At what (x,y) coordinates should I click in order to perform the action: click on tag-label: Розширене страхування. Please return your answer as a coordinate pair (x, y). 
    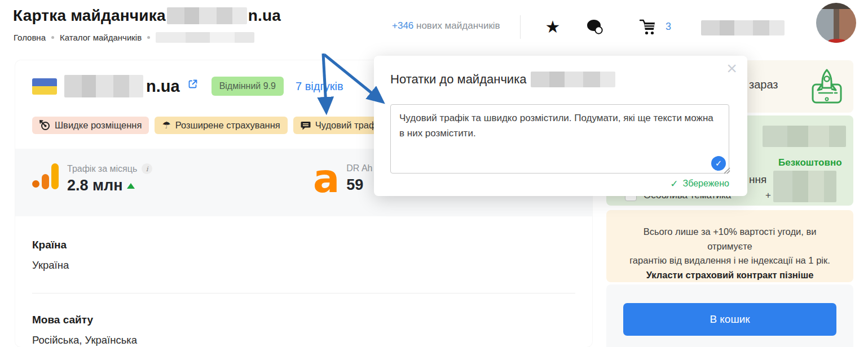
    Looking at the image, I should click on (228, 125).